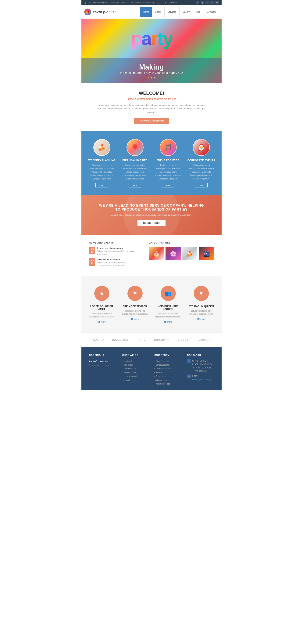 Image resolution: width=303 pixels, height=644 pixels. I want to click on footer-story-link-7: Pellentesque sed, so click(168, 384).